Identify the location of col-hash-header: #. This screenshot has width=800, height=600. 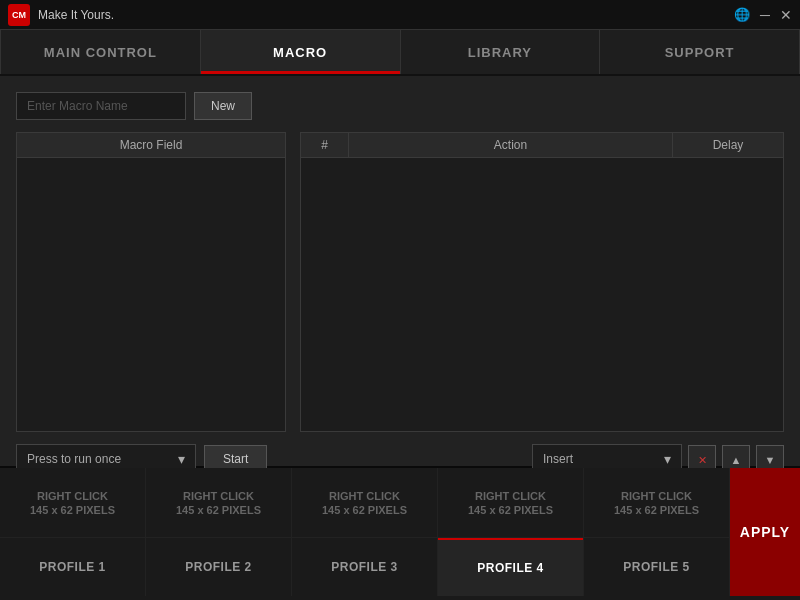
(325, 145).